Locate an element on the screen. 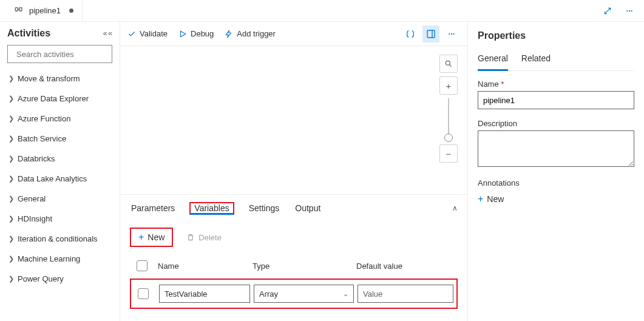 The height and width of the screenshot is (321, 644). search-activities-field is located at coordinates (67, 55).